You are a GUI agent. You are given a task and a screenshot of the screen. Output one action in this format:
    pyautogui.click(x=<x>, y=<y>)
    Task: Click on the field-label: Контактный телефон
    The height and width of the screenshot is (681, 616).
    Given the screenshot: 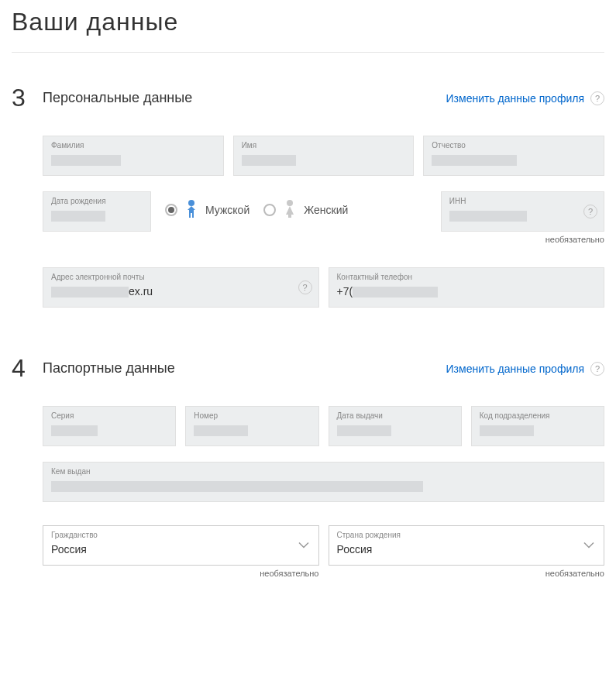 What is the action you would take?
    pyautogui.click(x=466, y=277)
    